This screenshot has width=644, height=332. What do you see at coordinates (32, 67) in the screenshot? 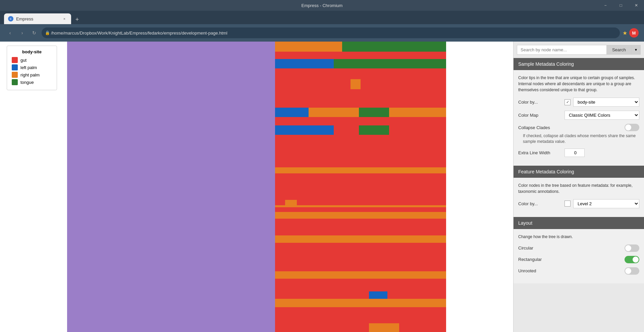
I see `legend-item-left-palm: left palm` at bounding box center [32, 67].